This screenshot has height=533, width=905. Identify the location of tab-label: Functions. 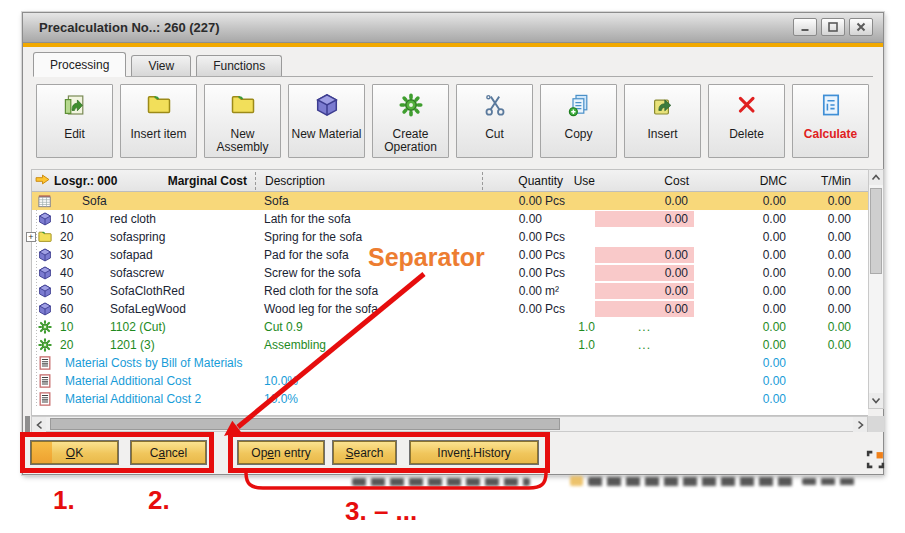
(239, 66).